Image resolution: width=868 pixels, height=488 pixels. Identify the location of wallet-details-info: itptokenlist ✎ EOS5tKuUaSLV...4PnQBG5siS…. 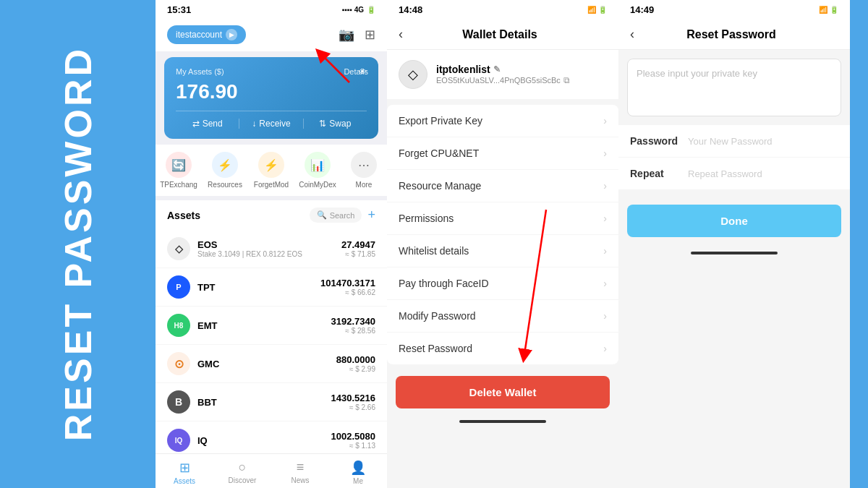
(503, 74).